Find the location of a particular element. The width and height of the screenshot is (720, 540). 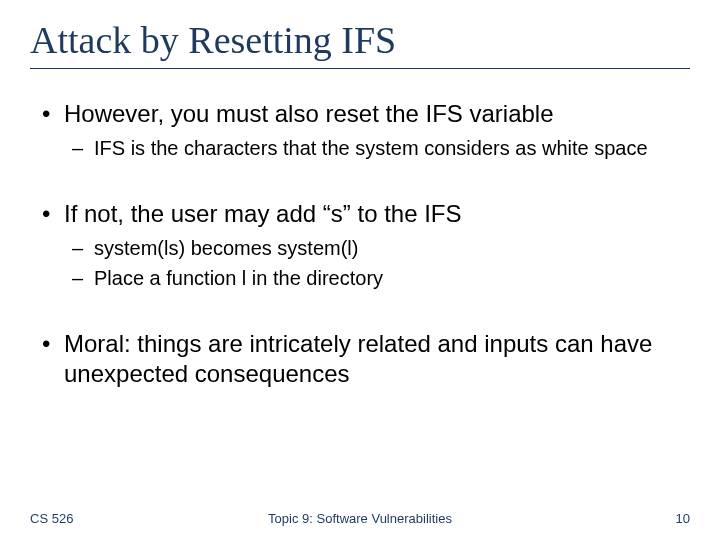

title-rule is located at coordinates (360, 68).